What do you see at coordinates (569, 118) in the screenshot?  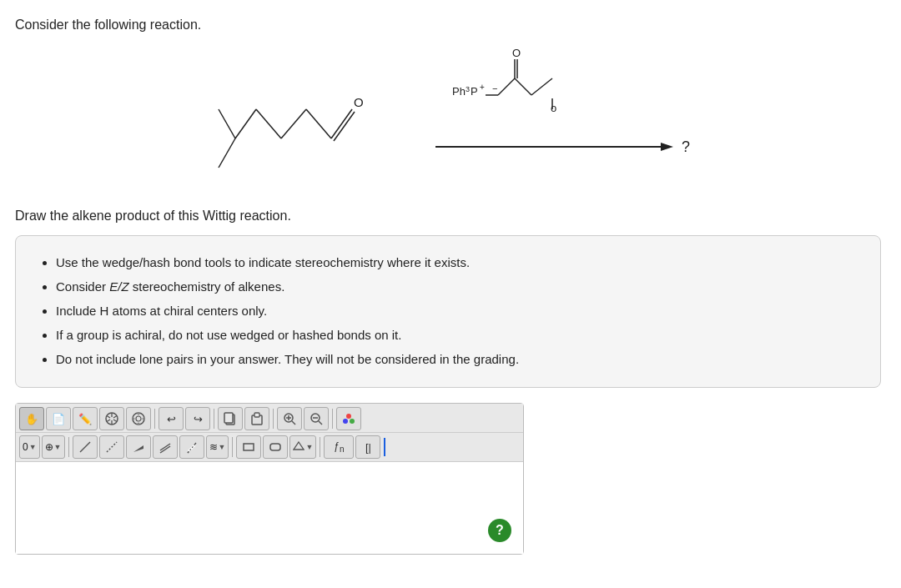 I see `arrow-reagent: Ph 3 P + O − o ?` at bounding box center [569, 118].